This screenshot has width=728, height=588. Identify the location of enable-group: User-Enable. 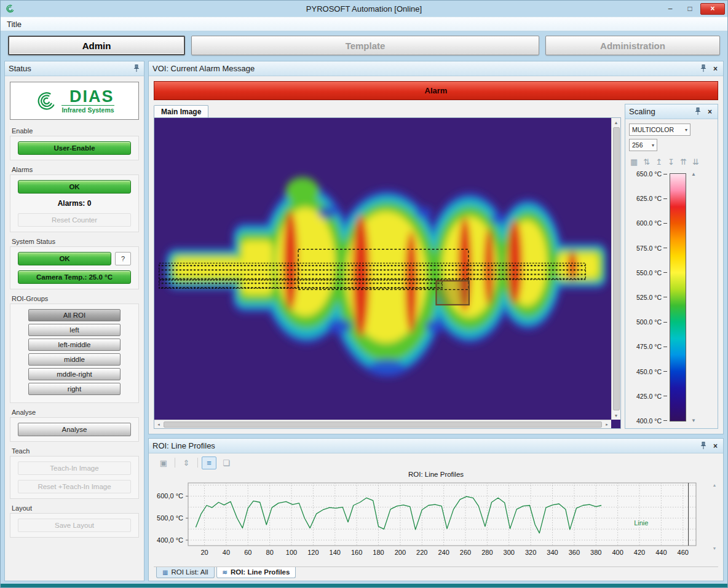
(74, 148).